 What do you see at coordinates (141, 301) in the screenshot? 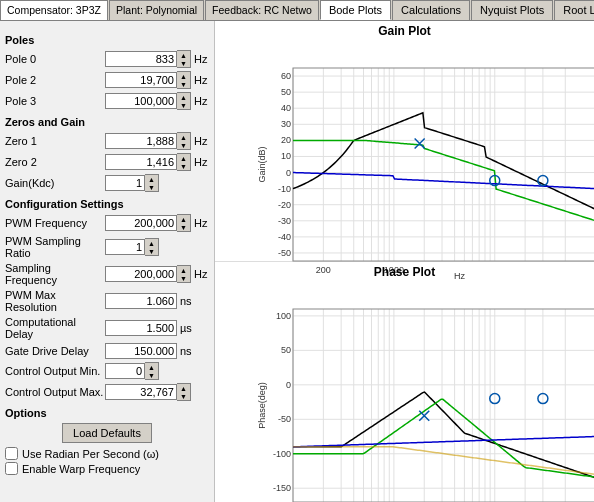
I see `pwm-max-input` at bounding box center [141, 301].